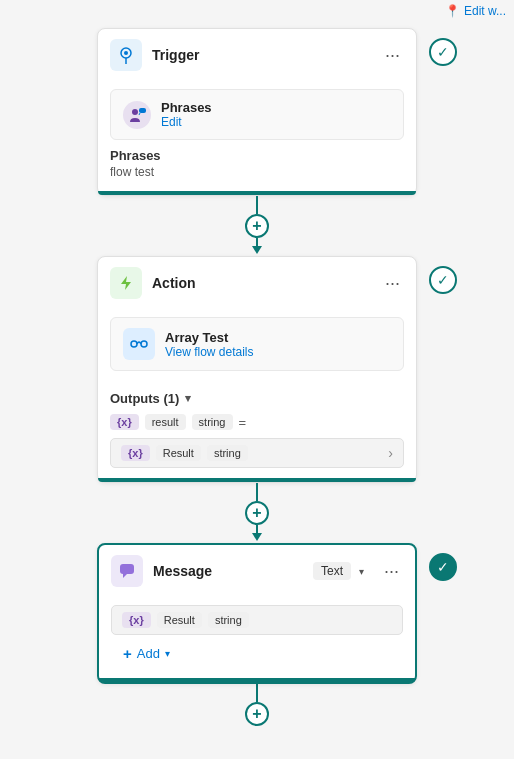  I want to click on trigger-icon-wrap, so click(126, 55).